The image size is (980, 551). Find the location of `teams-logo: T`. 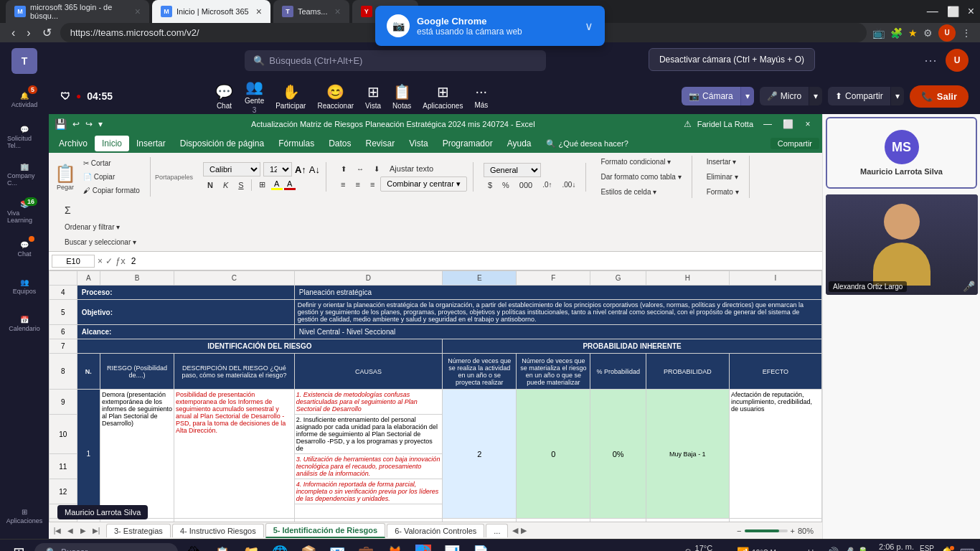

teams-logo: T is located at coordinates (24, 61).